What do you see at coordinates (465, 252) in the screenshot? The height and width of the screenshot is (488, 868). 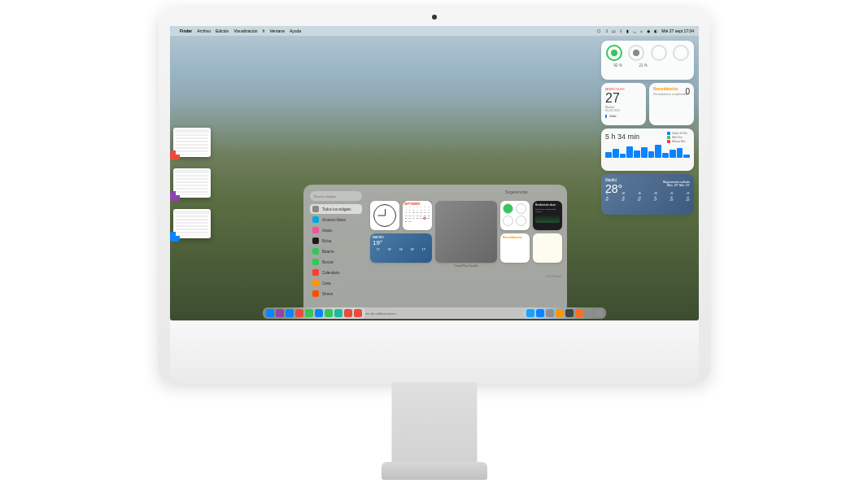 I see `widget-gallery: SEPTIEMBRE LMXJVSD1234567891011121314151…` at bounding box center [465, 252].